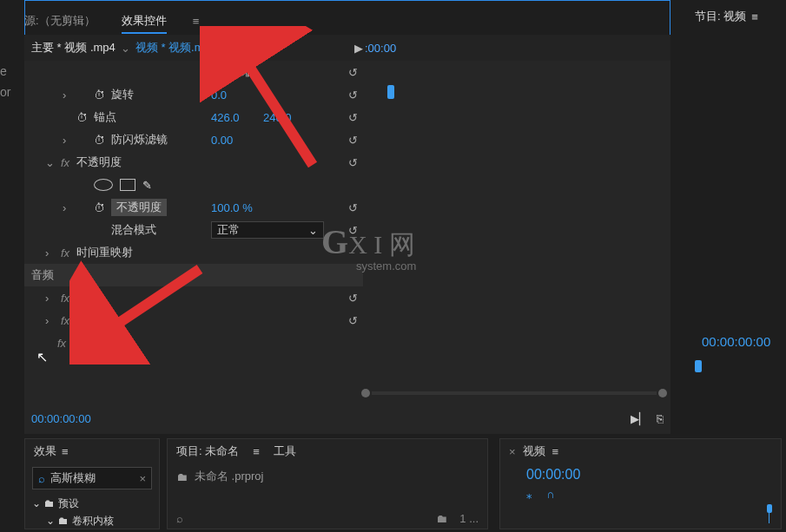 Image resolution: width=786 pixels, height=532 pixels. Describe the element at coordinates (226, 118) in the screenshot. I see `anchor-x-value: 426.0` at that location.